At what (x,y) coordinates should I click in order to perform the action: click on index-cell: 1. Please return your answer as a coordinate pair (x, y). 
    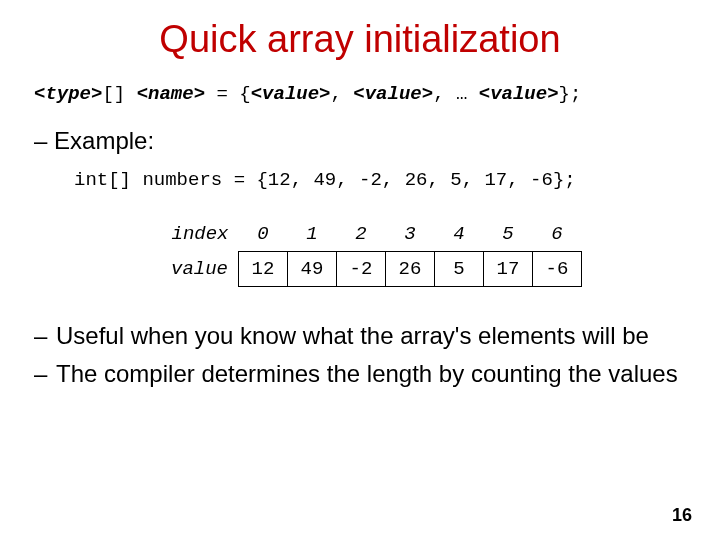
    Looking at the image, I should click on (312, 234).